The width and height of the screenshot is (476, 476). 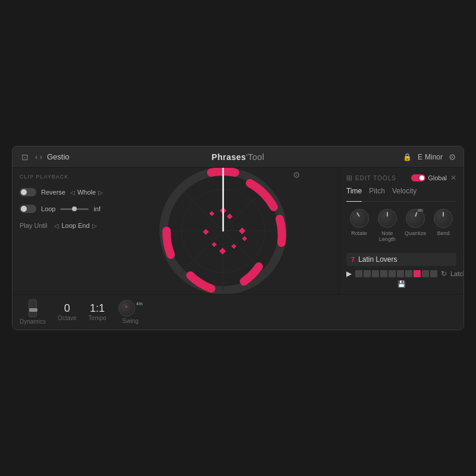 What do you see at coordinates (101, 193) in the screenshot?
I see `whole-arrow-right: ▷` at bounding box center [101, 193].